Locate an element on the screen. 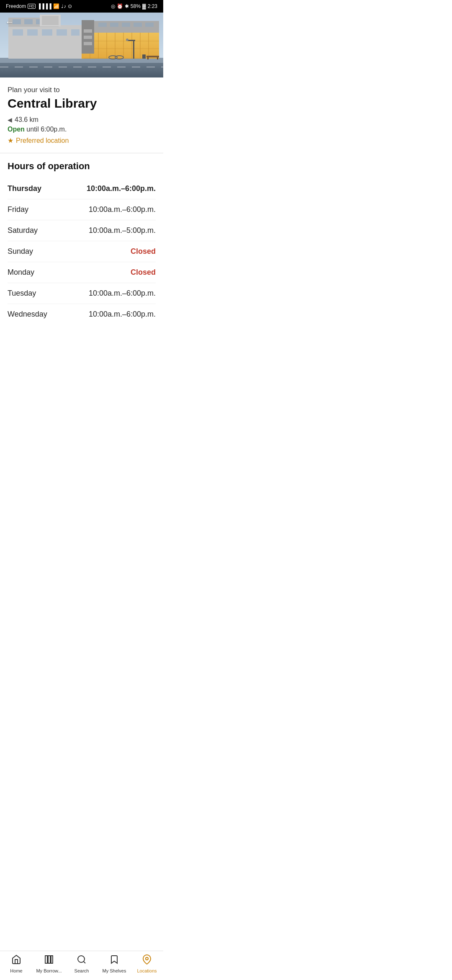 This screenshot has height=980, width=452. music-icon: ♩♪ is located at coordinates (64, 6).